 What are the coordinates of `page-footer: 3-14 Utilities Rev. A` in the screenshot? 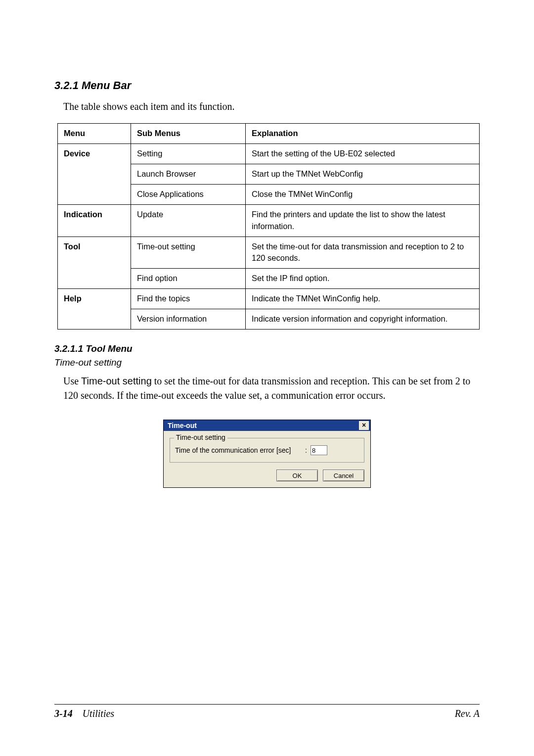 It's located at (267, 713).